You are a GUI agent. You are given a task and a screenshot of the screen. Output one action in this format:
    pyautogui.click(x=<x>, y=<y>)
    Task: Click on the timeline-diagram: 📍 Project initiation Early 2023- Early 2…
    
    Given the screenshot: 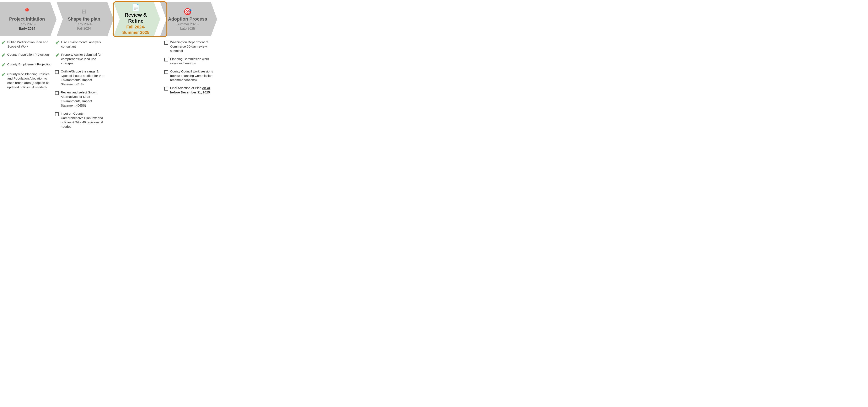 What is the action you would take?
    pyautogui.click(x=108, y=68)
    